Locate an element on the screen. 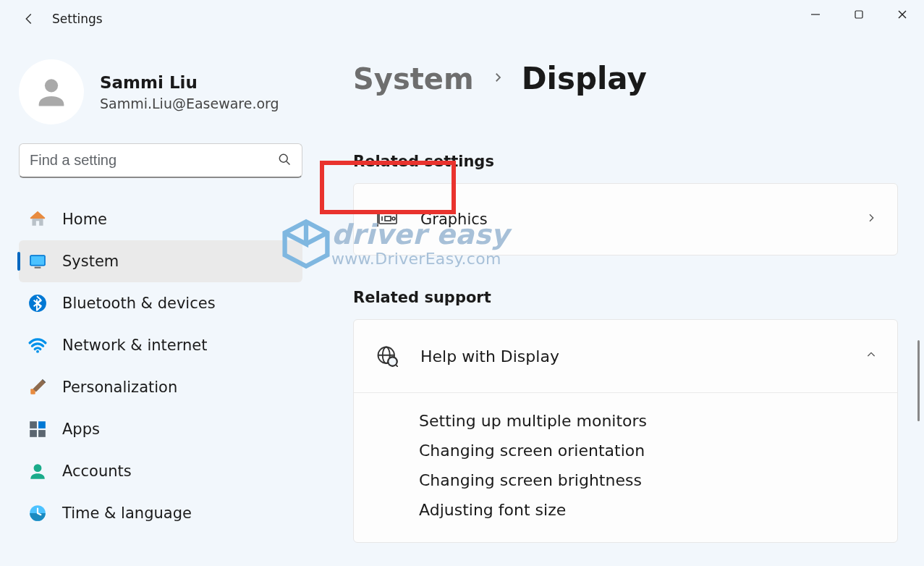 Image resolution: width=924 pixels, height=566 pixels. sidebar-item-accounts: Accounts is located at coordinates (161, 471).